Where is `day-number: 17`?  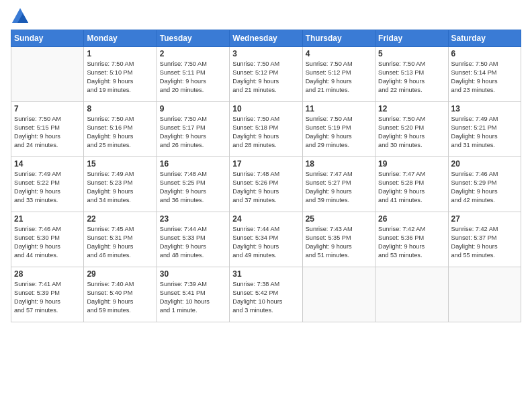 day-number: 17 is located at coordinates (266, 164).